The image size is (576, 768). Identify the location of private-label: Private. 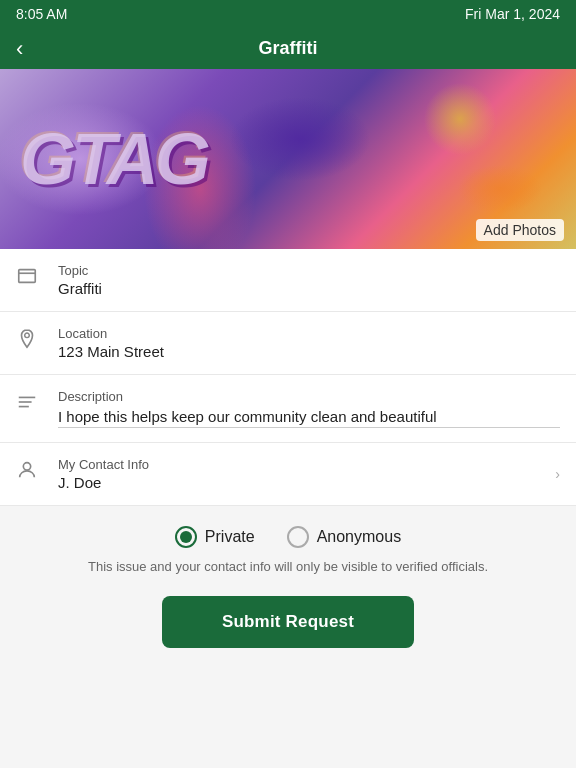
(230, 537).